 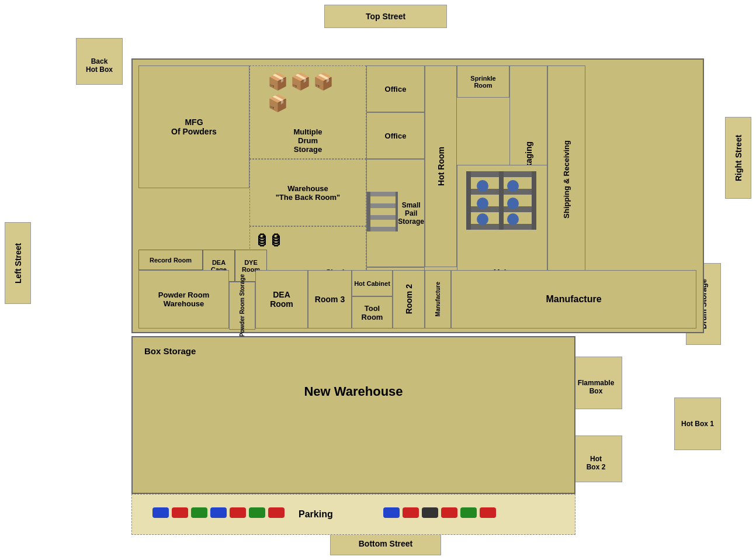 I want to click on office-1: Office, so click(x=396, y=89).